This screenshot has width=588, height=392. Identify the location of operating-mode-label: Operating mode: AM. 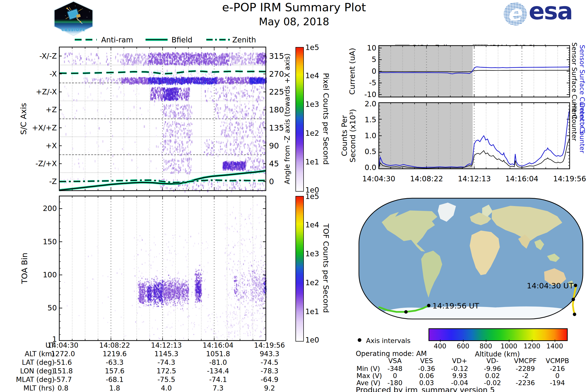
(391, 354).